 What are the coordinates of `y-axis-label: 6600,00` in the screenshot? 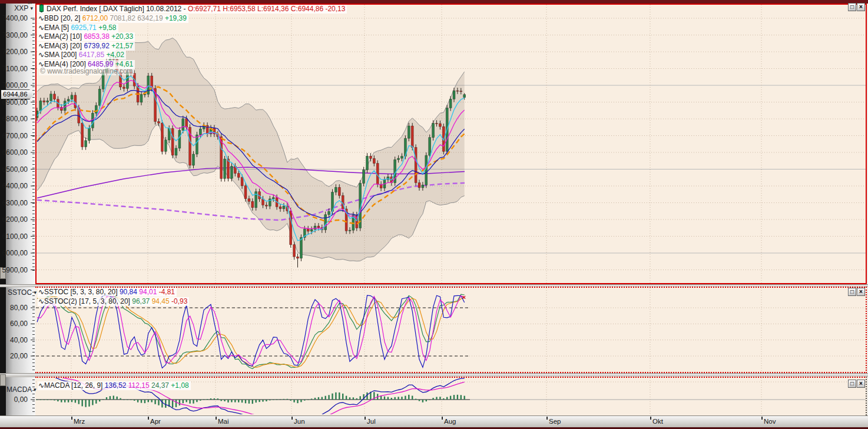 It's located at (14, 152).